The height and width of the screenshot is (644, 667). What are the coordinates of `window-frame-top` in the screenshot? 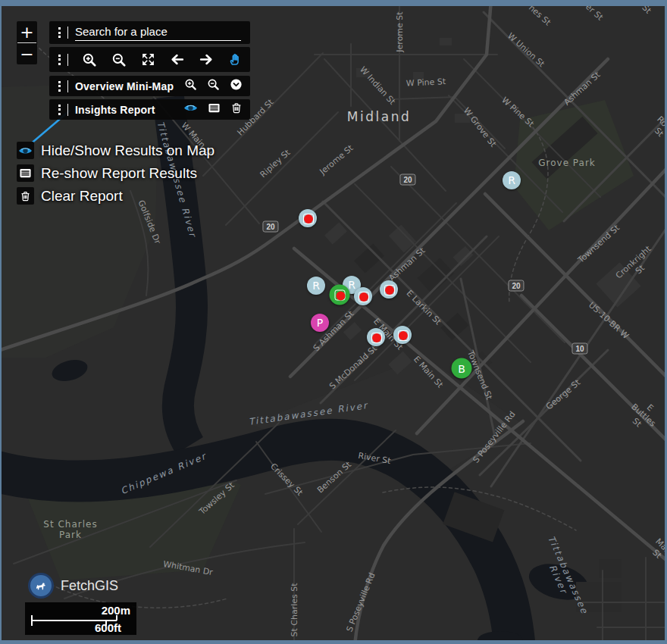 It's located at (334, 3).